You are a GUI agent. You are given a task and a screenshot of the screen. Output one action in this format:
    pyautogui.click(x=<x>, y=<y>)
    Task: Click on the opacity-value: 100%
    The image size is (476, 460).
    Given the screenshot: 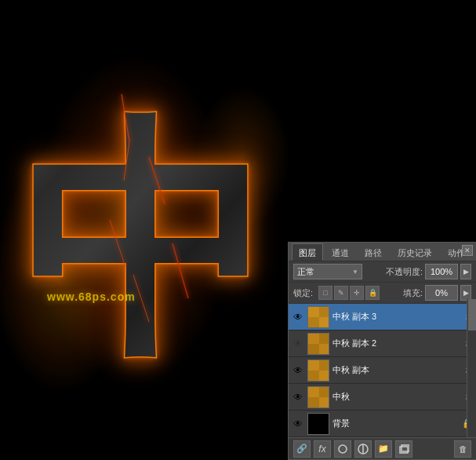 What is the action you would take?
    pyautogui.click(x=441, y=272)
    